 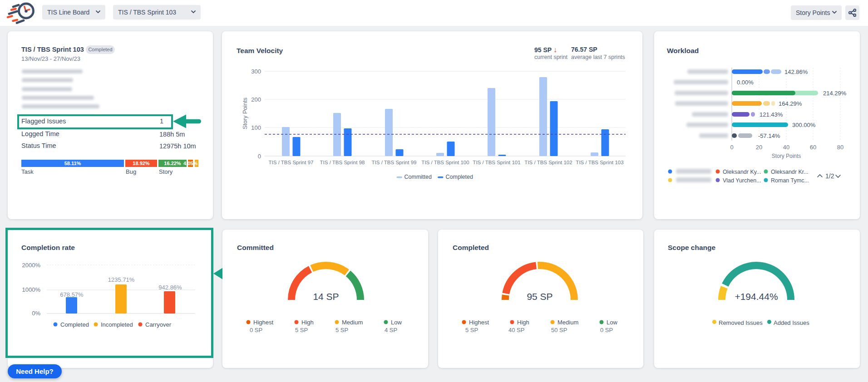 What do you see at coordinates (759, 147) in the screenshot?
I see `svg-text: 20` at bounding box center [759, 147].